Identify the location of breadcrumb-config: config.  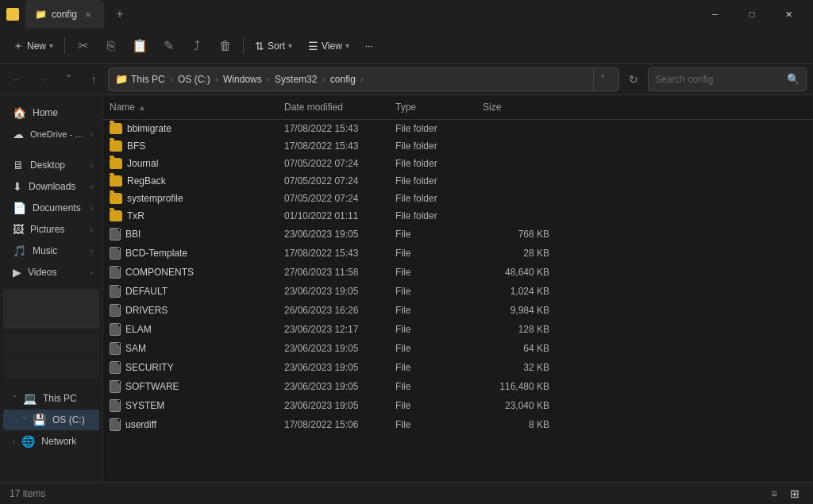
(343, 79).